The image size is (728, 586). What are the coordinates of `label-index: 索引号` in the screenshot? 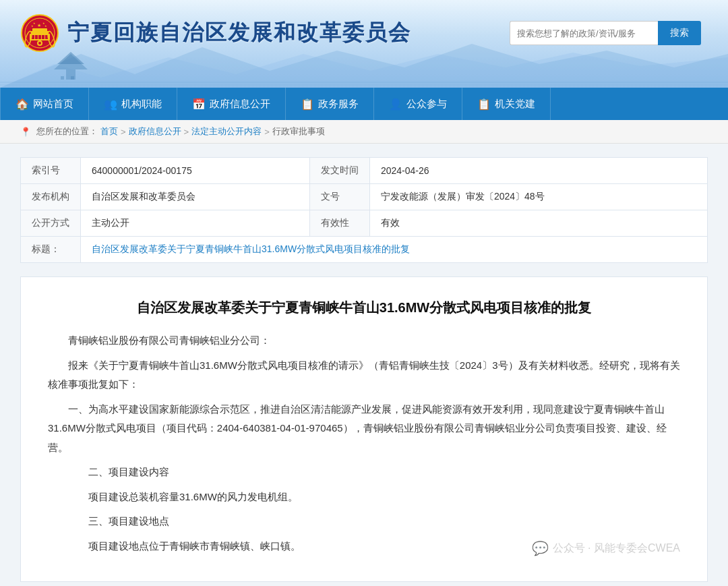 It's located at (51, 171).